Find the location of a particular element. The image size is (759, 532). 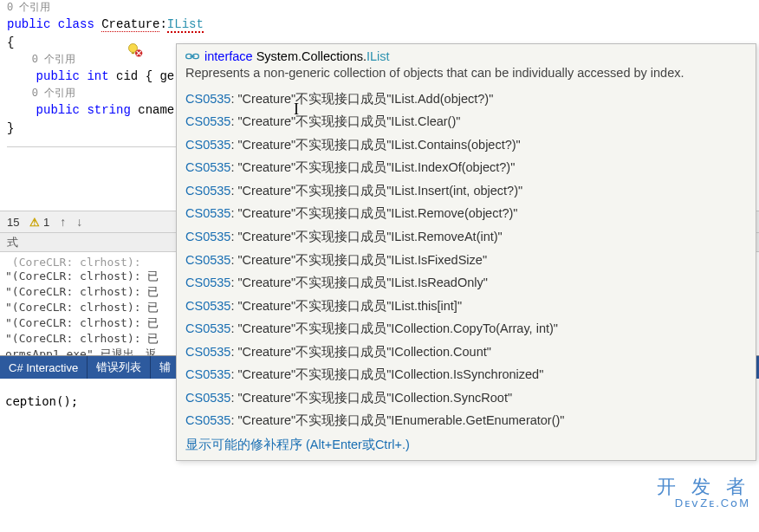

error-message: : "Creature"不实现接口成员"IList.Insert(int, ob… is located at coordinates (376, 191).